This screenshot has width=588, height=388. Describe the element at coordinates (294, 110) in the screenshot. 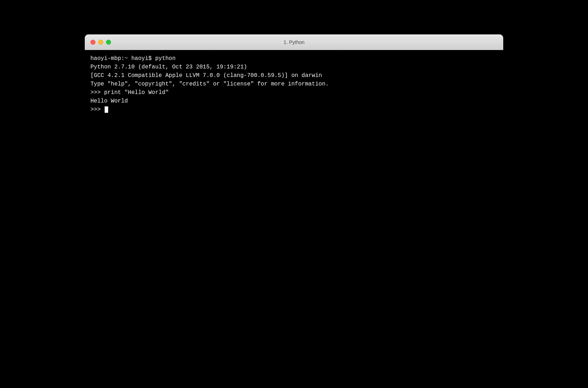

I see `terminal-prompt-line: >>>` at that location.